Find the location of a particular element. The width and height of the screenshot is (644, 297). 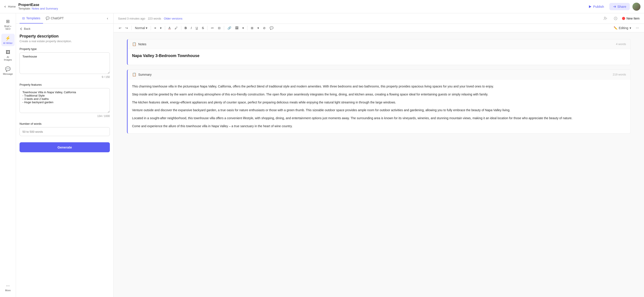

older-versions-link: Older versions is located at coordinates (173, 18).